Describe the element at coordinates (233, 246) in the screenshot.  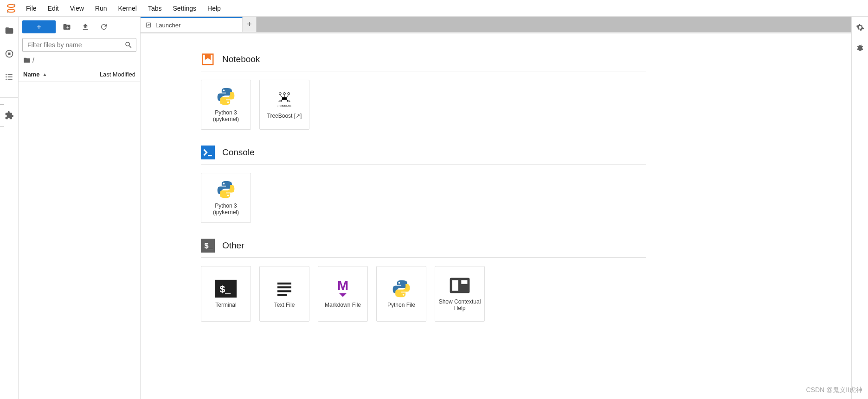
I see `section-title: Other` at that location.